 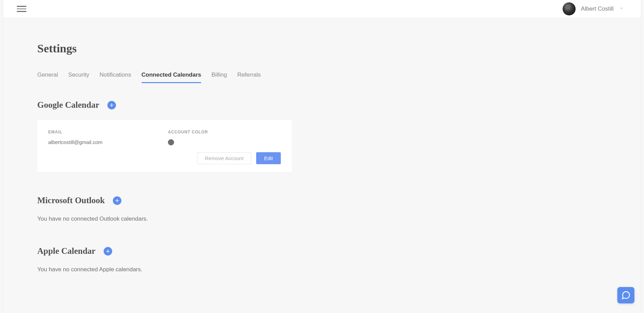 What do you see at coordinates (268, 219) in the screenshot?
I see `outlook-empty-text: You have no connected Outlook calendars.` at bounding box center [268, 219].